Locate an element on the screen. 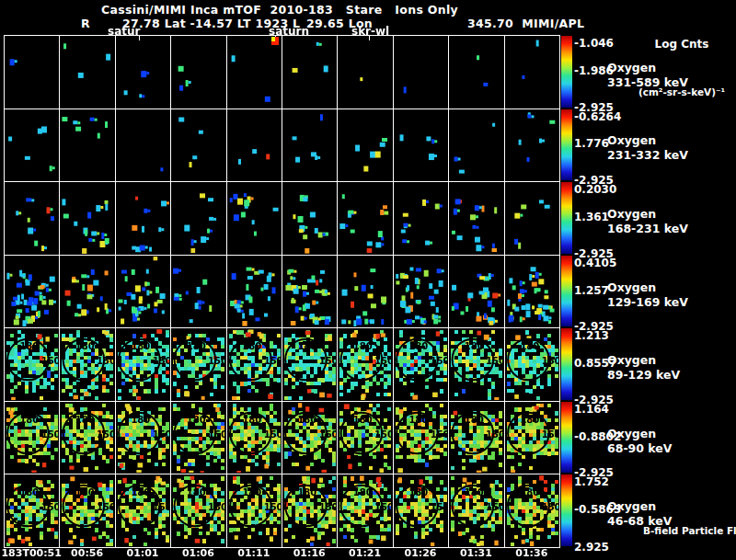 The width and height of the screenshot is (736, 560). r-label: R is located at coordinates (86, 24).